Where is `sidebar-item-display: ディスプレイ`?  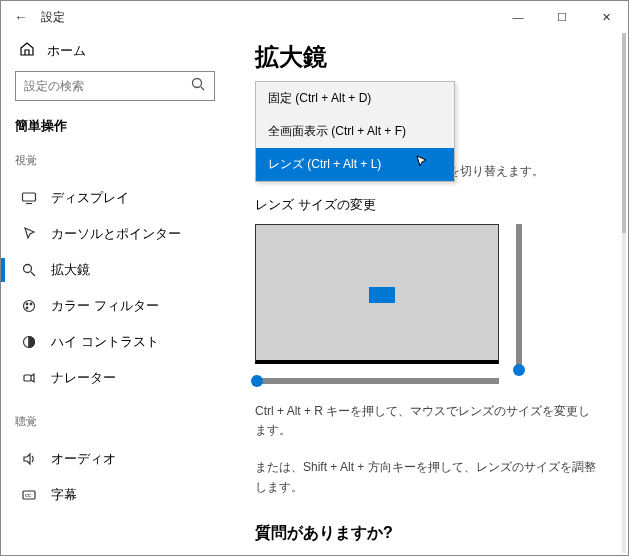 sidebar-item-display: ディスプレイ is located at coordinates (115, 198).